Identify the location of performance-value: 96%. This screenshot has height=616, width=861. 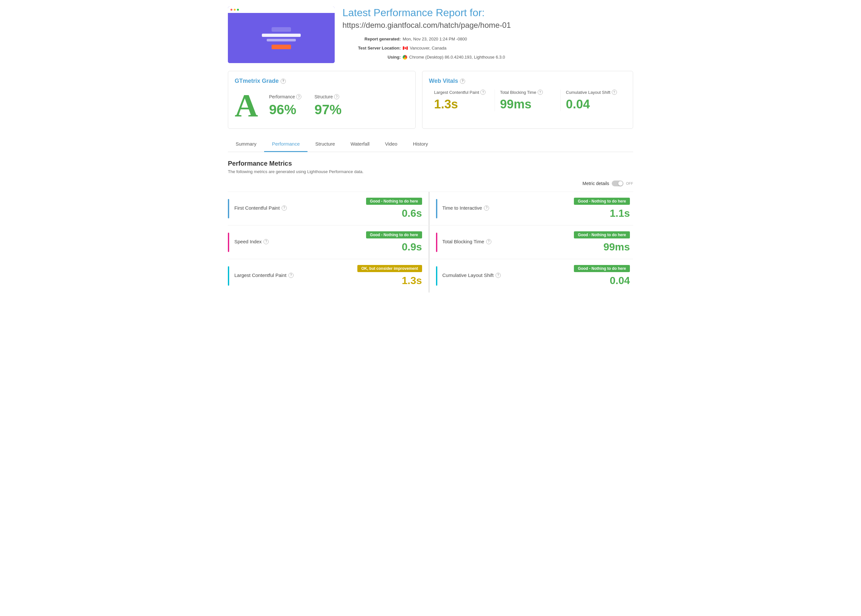
(285, 110).